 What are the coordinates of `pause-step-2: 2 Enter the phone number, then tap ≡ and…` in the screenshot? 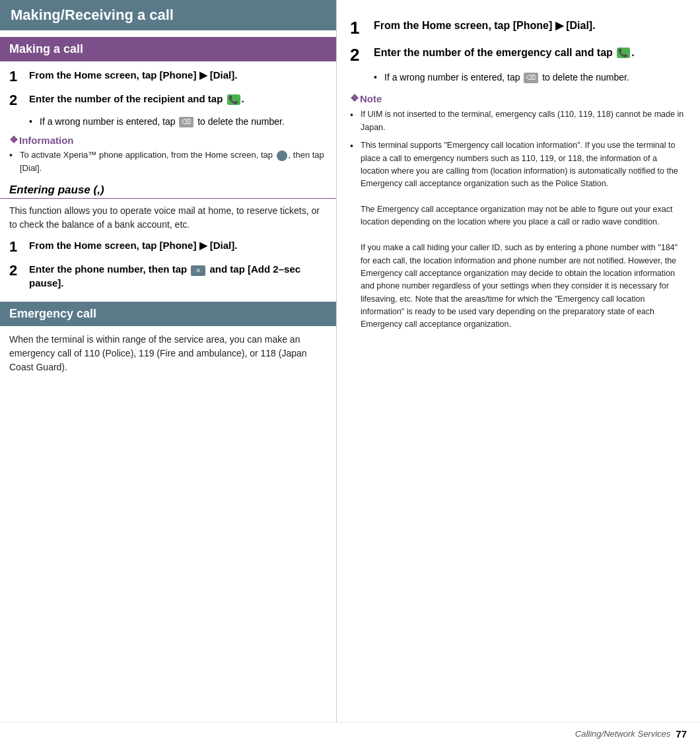 It's located at (168, 276).